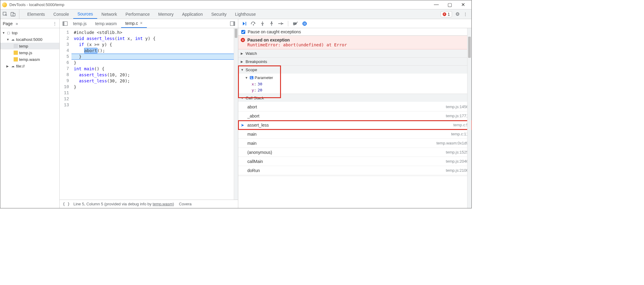 The width and height of the screenshot is (644, 285). What do you see at coordinates (30, 46) in the screenshot?
I see `tree-file: temp` at bounding box center [30, 46].